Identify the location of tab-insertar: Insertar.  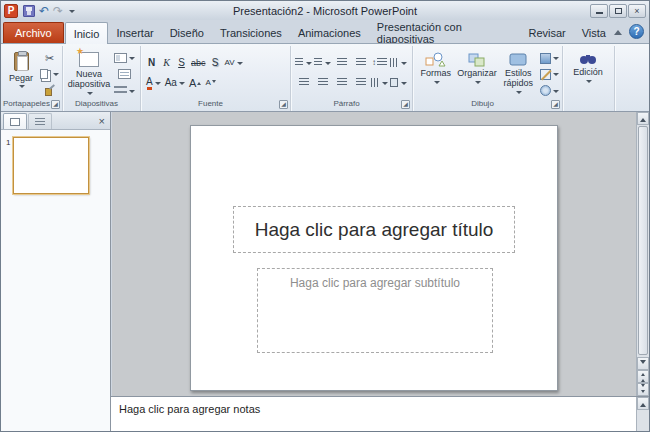
(134, 32).